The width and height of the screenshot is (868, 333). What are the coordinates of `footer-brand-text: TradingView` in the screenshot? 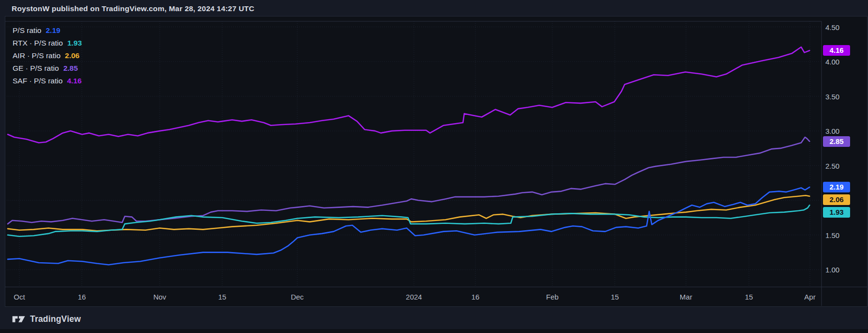 It's located at (55, 319).